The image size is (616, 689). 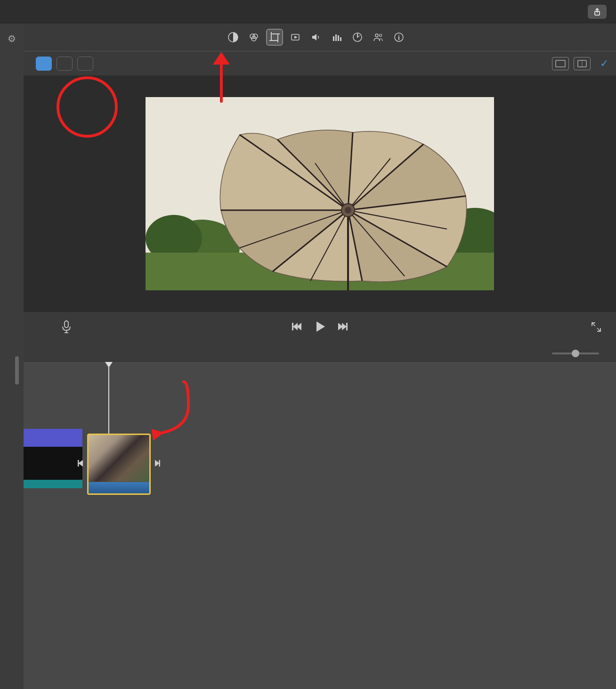 I want to click on info-button, so click(x=399, y=37).